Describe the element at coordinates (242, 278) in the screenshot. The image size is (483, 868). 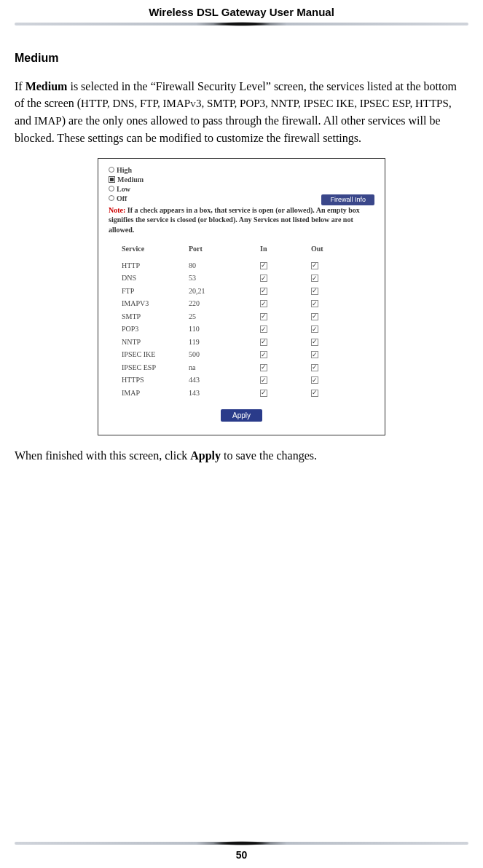
I see `table-row: DNS53` at that location.